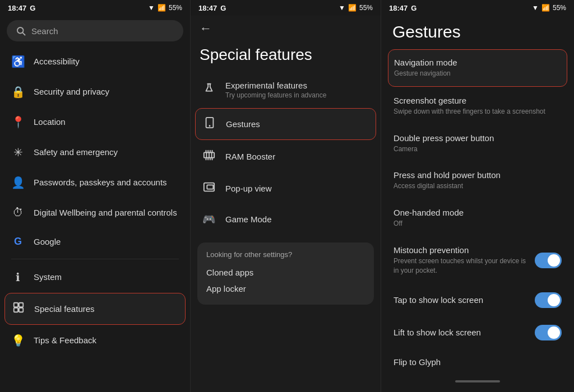 Image resolution: width=574 pixels, height=392 pixels. What do you see at coordinates (548, 300) in the screenshot?
I see `tap-lock-toggle` at bounding box center [548, 300].